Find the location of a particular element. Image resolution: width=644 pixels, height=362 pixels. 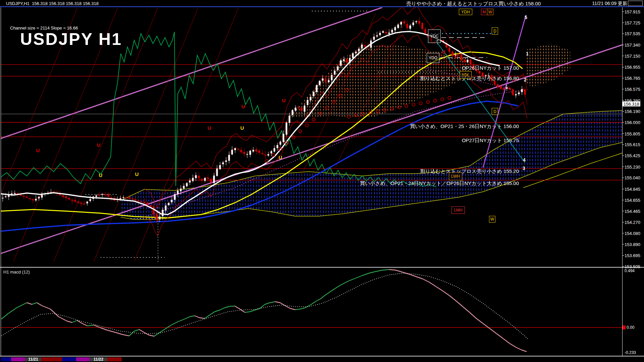

price-axis-label: 154.080 is located at coordinates (633, 233).